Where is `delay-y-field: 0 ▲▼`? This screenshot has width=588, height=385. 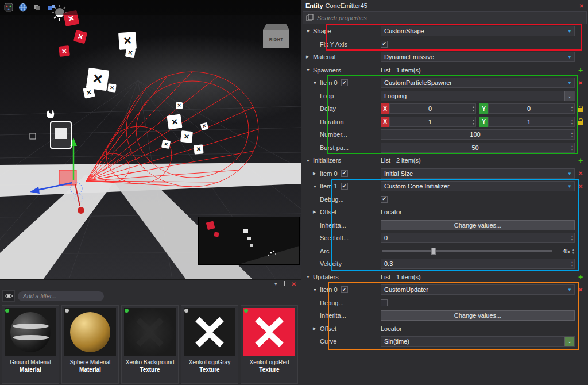
delay-y-field: 0 ▲▼ is located at coordinates (532, 109).